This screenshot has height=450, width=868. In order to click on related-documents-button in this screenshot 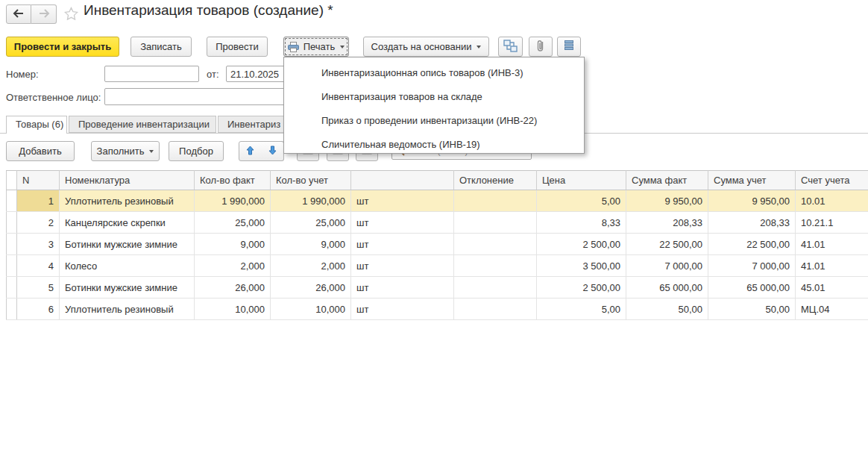, I will do `click(510, 46)`.